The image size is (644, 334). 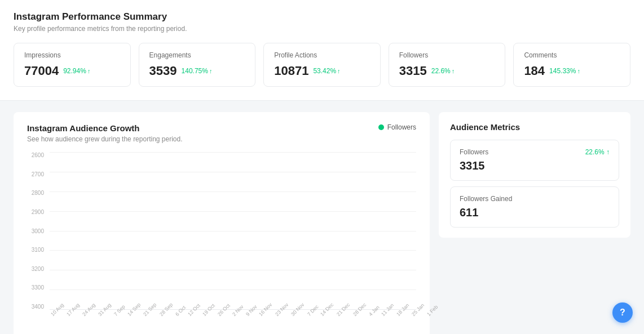 What do you see at coordinates (37, 155) in the screenshot?
I see `y-axis-label: 2600` at bounding box center [37, 155].